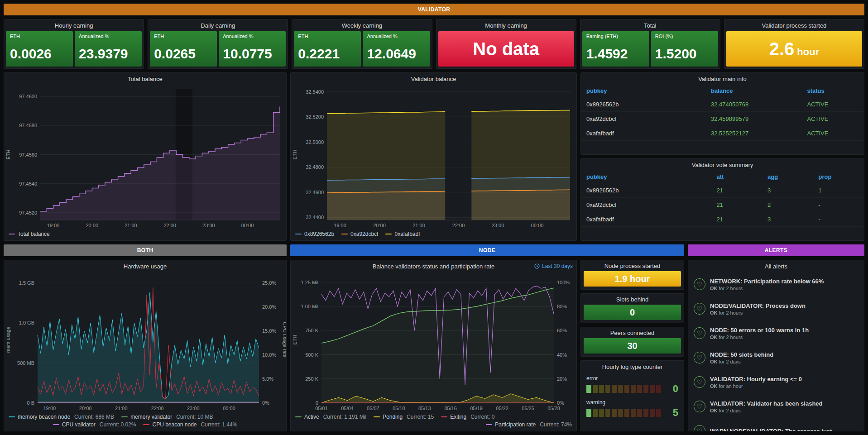 Image resolution: width=868 pixels, height=435 pixels. Describe the element at coordinates (776, 425) in the screenshot. I see `alert-item: ♡WARN NODE/VALIDATOR: The process just` at that location.